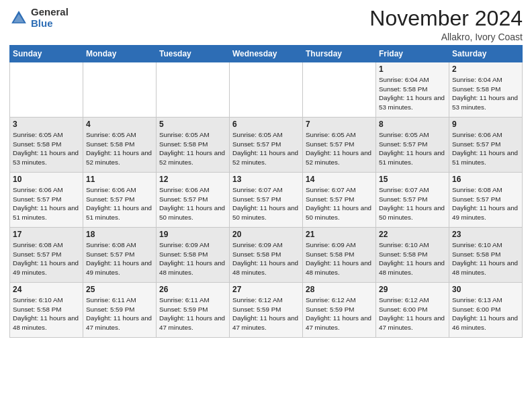  I want to click on day-number: 16, so click(486, 179).